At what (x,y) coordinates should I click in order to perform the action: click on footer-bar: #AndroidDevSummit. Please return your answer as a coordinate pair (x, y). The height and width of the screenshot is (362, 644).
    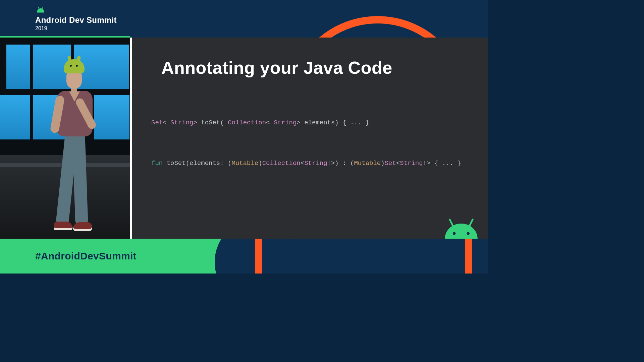
    Looking at the image, I should click on (244, 256).